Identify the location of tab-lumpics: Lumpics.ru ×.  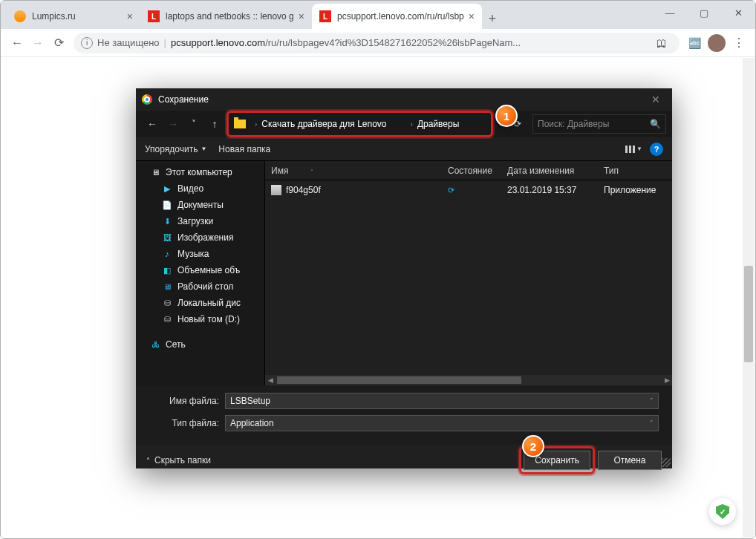
(74, 16).